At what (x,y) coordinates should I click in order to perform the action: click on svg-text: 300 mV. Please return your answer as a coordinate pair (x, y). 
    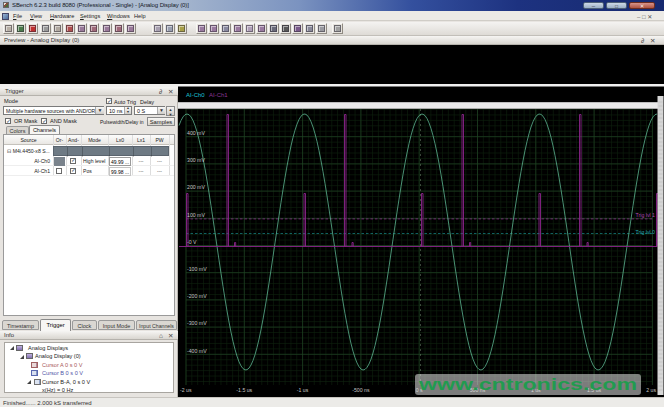
    Looking at the image, I should click on (196, 160).